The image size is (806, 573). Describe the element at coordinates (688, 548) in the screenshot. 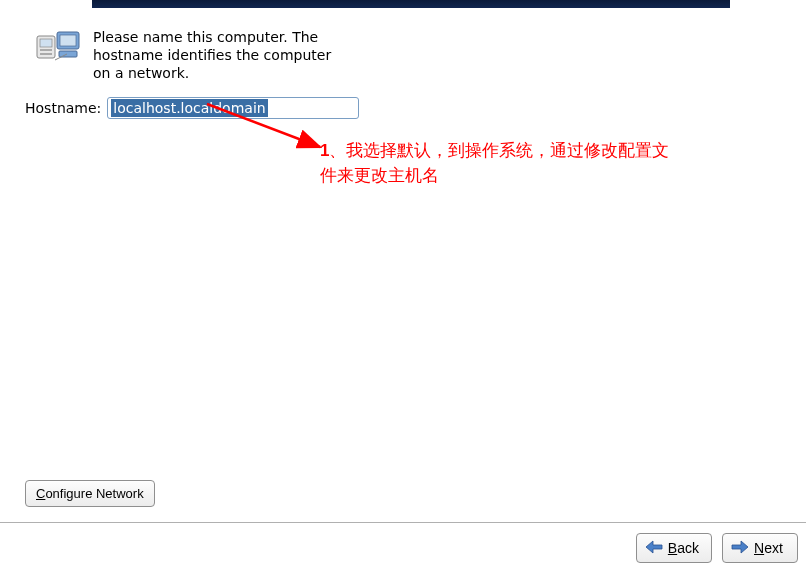

I see `back-rest: ack` at that location.